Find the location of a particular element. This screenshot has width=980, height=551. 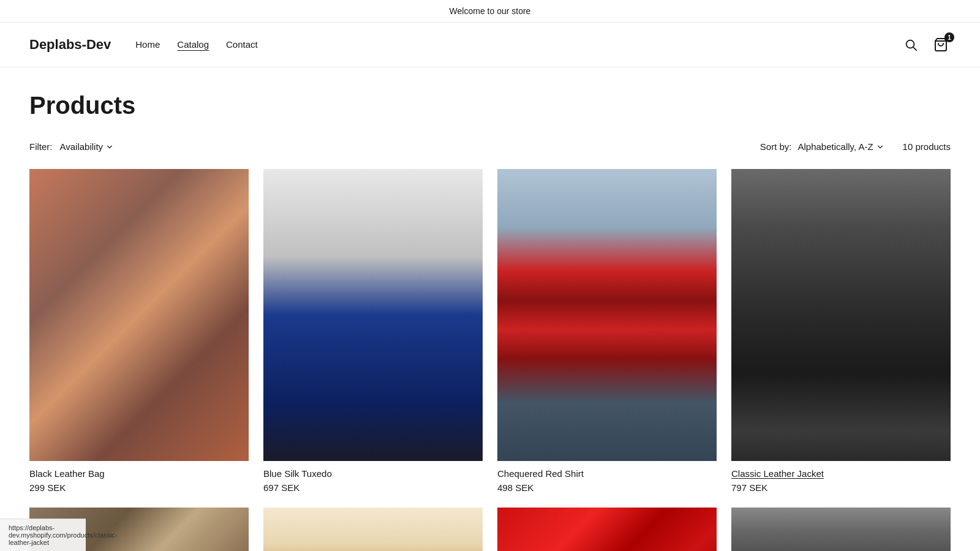

product-card-0: Black Leather Bag 299 SEK is located at coordinates (139, 331).